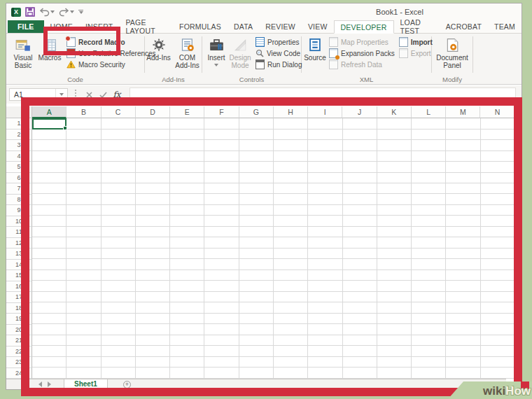  Describe the element at coordinates (62, 94) in the screenshot. I see `name-box-dropdown-icon` at that location.